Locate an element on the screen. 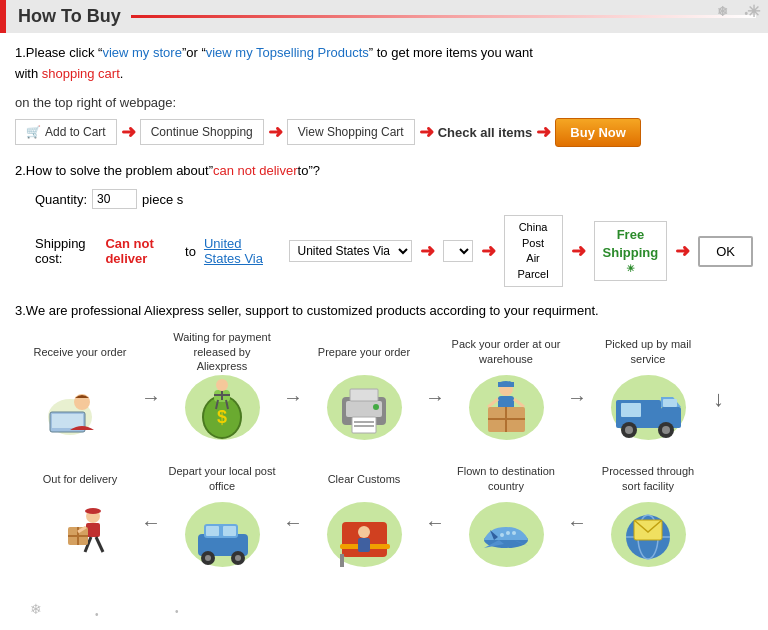 This screenshot has width=768, height=630. arrow-4b-3b: → is located at coordinates (435, 524).